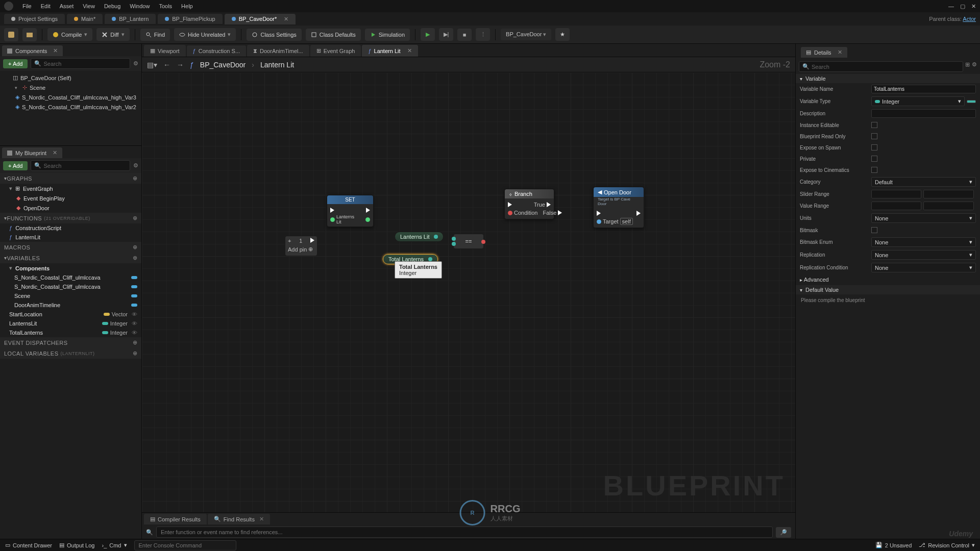  I want to click on details-tab: ▤Details✕, so click(824, 52).